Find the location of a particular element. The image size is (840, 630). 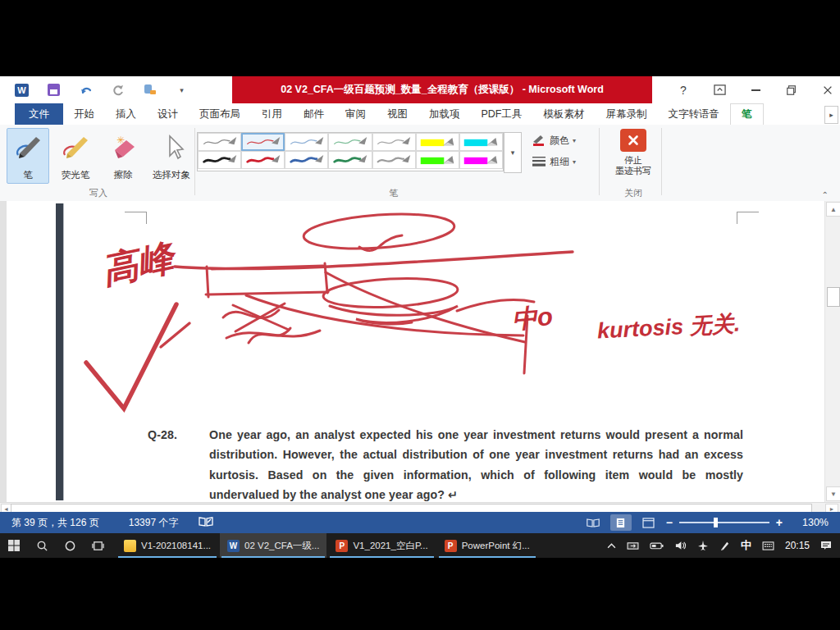

proofing-status-icon is located at coordinates (206, 523).